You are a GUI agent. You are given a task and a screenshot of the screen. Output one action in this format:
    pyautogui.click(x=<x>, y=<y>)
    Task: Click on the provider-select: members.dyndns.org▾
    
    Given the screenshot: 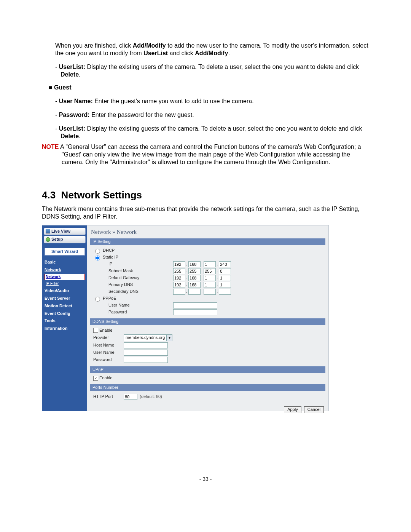 What is the action you would take?
    pyautogui.click(x=148, y=338)
    